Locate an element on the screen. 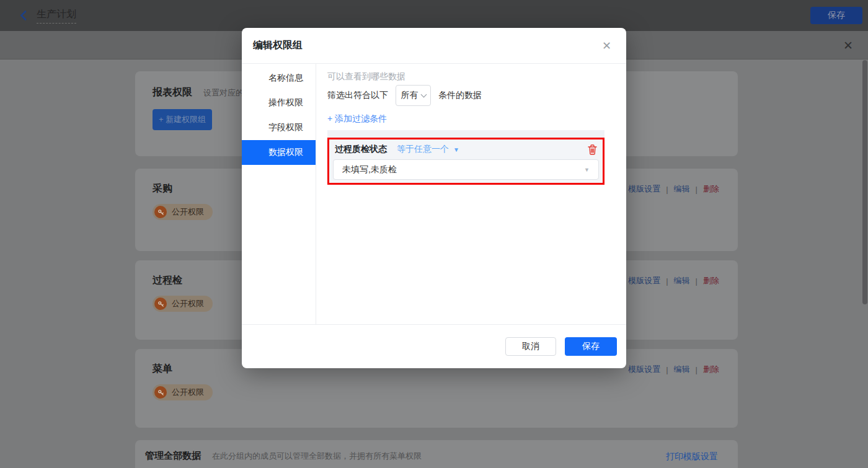  modal-title: 编辑权限组 is located at coordinates (278, 46).